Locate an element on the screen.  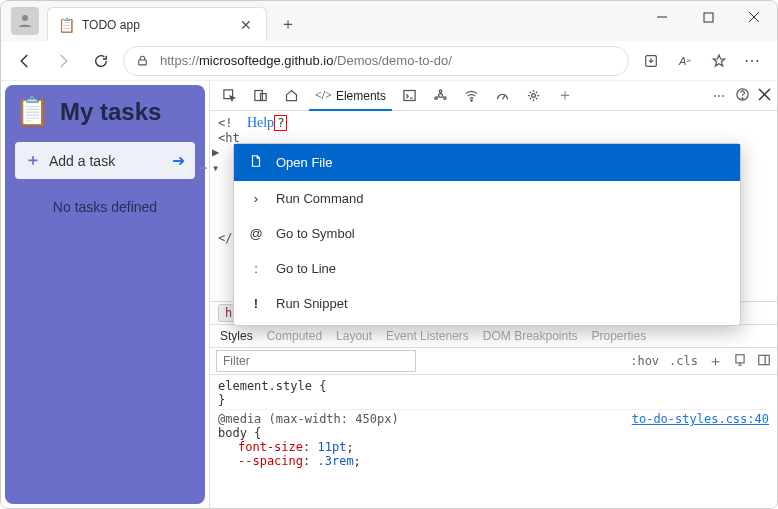
url-text: https://microsoftedge.github.io/Demos/de… is located at coordinates (306, 60).